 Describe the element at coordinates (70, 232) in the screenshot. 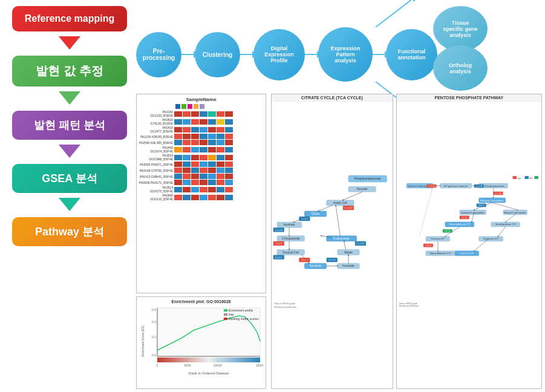

I see `pathway-label: Pathway 분석` at that location.